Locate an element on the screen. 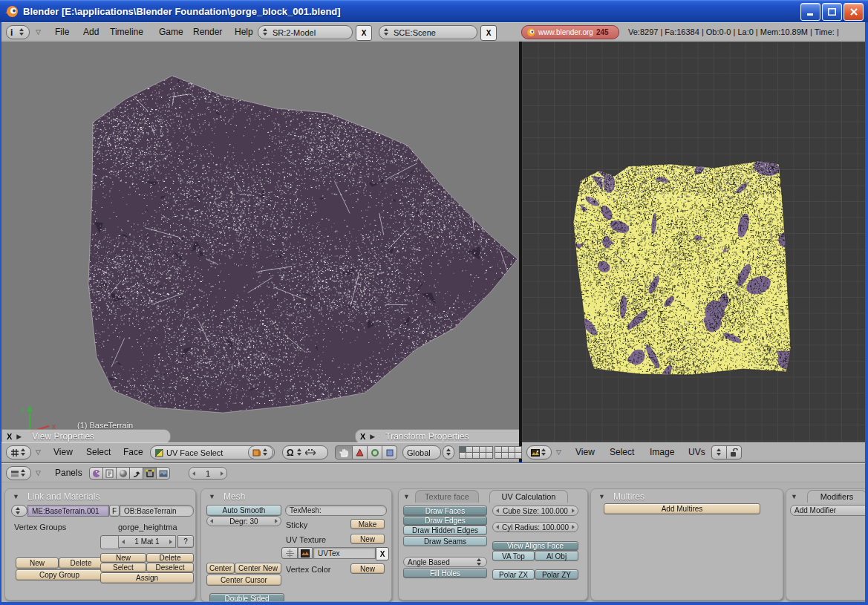  texmesh-field: TexMesh: is located at coordinates (336, 511).